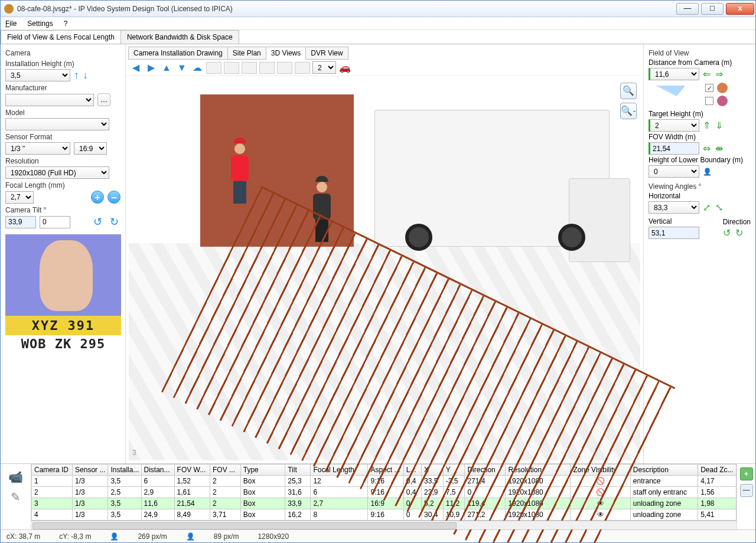  I want to click on tilt-ccw-icon: ↺, so click(97, 222).